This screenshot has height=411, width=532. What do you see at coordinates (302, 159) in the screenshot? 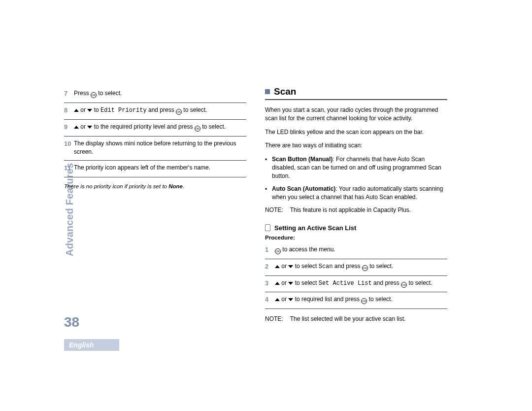
I see `text-bold: Scan Button (Manual)` at bounding box center [302, 159].